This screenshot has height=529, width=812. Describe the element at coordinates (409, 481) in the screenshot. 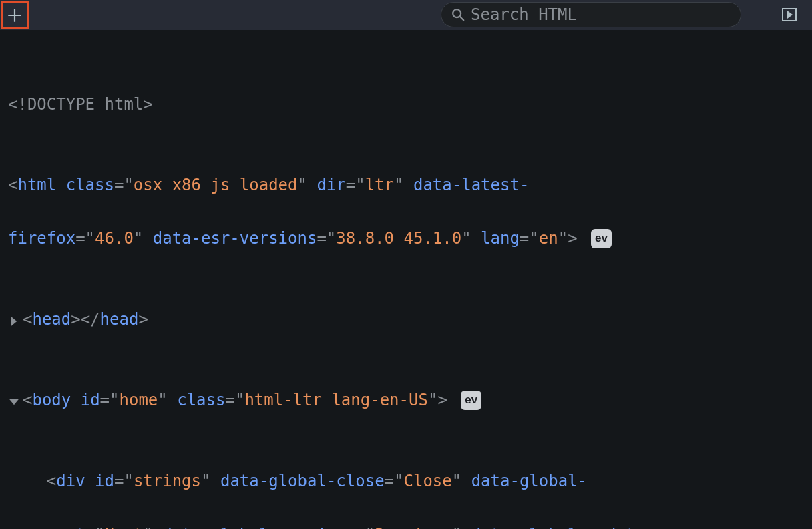

I see `strings-line-1: <div id="strings" data-global-close="Clo…` at that location.